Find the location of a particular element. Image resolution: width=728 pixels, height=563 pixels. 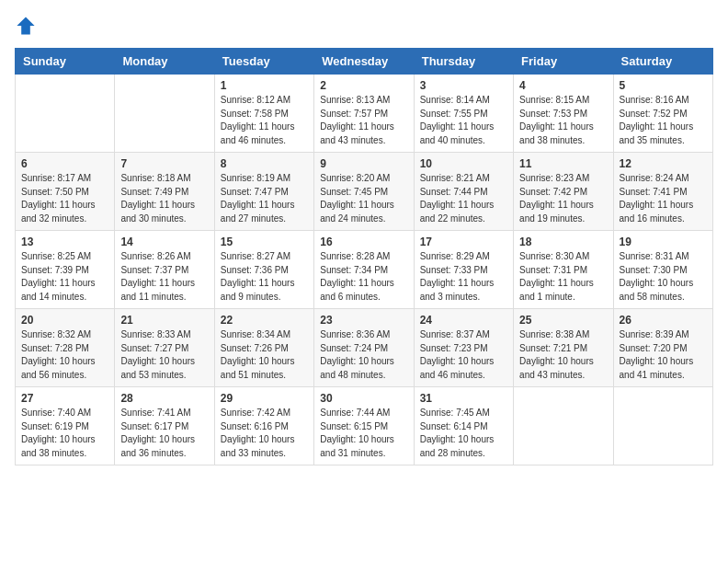

weekday-header: Saturday is located at coordinates (663, 62).